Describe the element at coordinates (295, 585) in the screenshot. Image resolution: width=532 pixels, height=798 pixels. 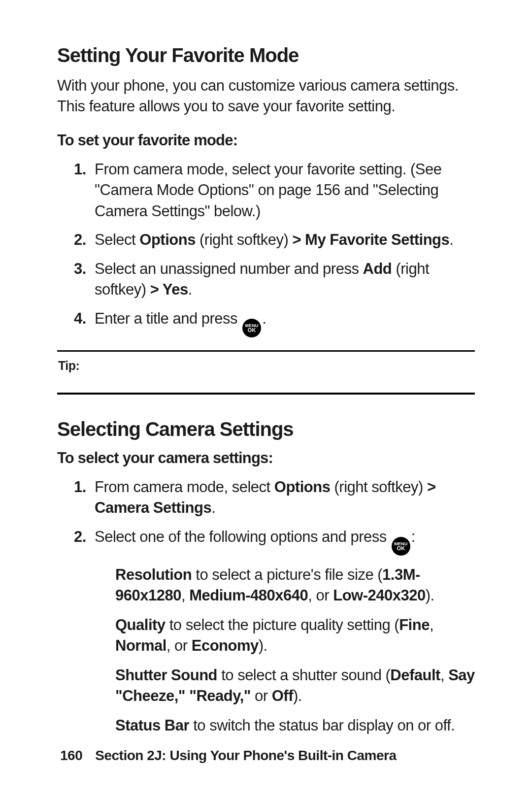
I see `option-resolution: Resolution to select a picture's file si…` at that location.